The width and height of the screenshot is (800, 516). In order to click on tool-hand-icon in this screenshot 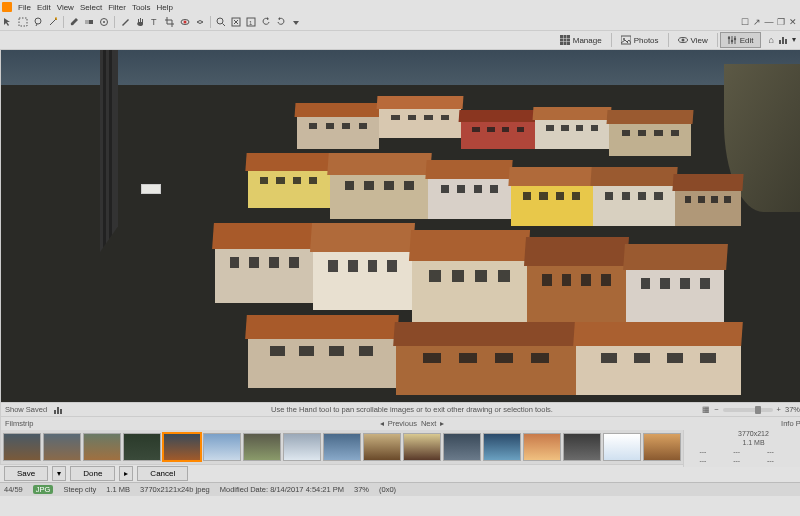, I will do `click(140, 22)`.